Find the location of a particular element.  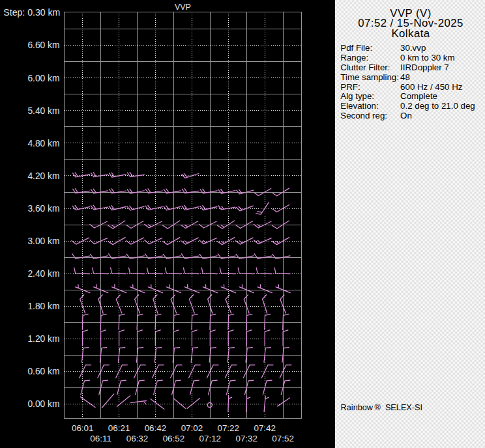

svg-text: 6.60 km is located at coordinates (43, 46).